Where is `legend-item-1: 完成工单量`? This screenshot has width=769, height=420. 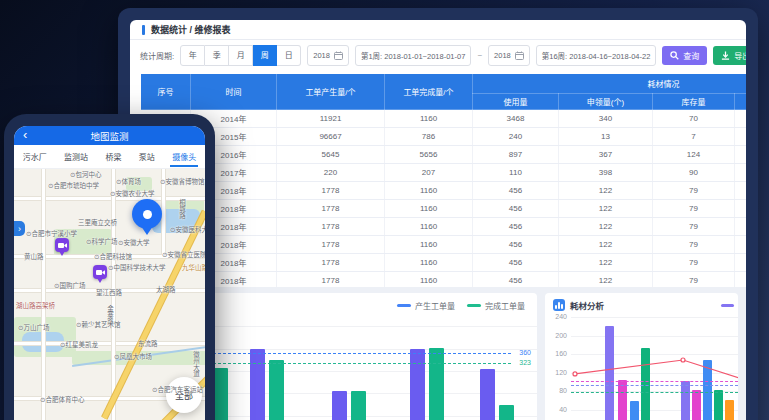 legend-item-1: 完成工单量 is located at coordinates (496, 306).